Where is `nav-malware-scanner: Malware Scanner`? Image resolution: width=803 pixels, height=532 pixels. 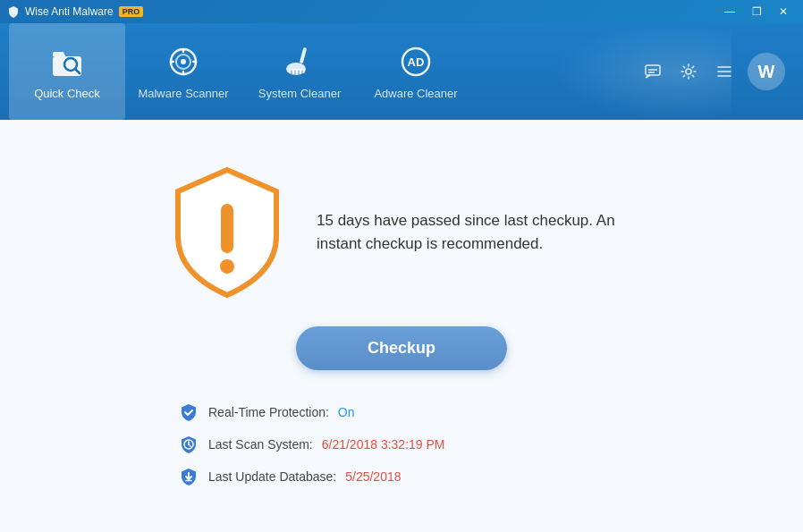 nav-malware-scanner: Malware Scanner is located at coordinates (183, 72).